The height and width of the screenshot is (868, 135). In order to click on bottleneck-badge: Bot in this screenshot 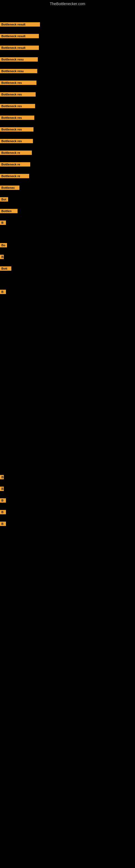, I will do `click(4, 199)`.